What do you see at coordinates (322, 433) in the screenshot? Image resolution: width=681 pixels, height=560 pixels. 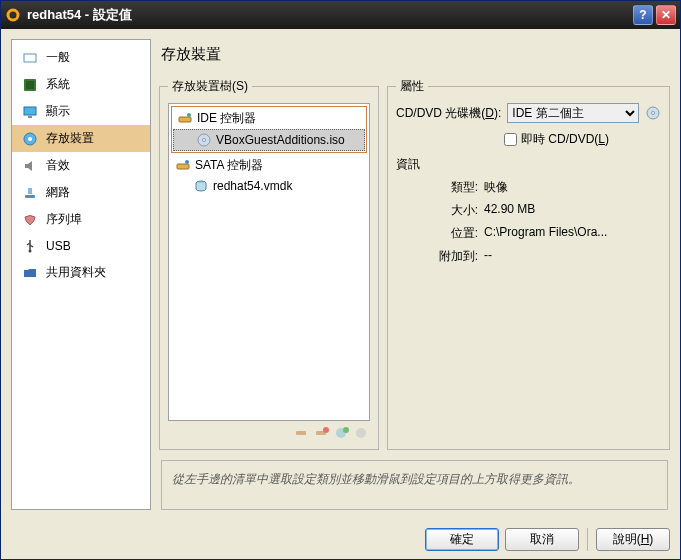 I see `remove-controller-icon` at bounding box center [322, 433].